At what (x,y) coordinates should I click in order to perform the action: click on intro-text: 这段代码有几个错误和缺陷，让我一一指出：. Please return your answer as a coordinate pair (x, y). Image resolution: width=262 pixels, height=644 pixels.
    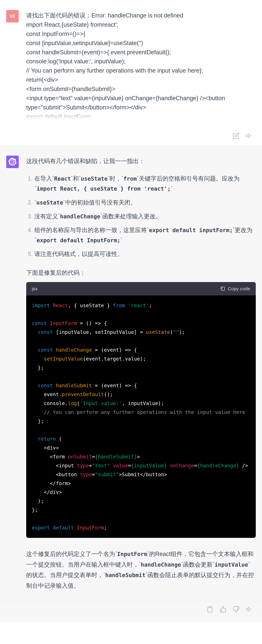
    Looking at the image, I should click on (141, 161).